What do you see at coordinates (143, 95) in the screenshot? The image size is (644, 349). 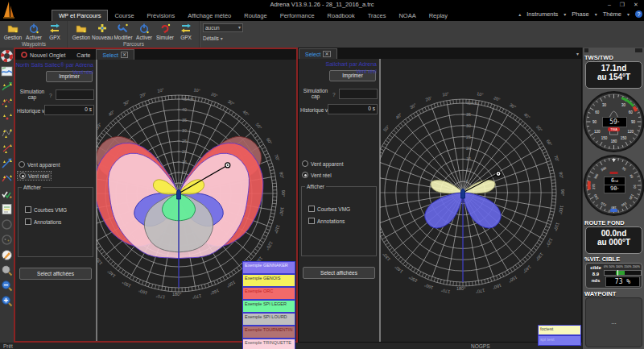 I see `svg-text: 20°` at bounding box center [143, 95].